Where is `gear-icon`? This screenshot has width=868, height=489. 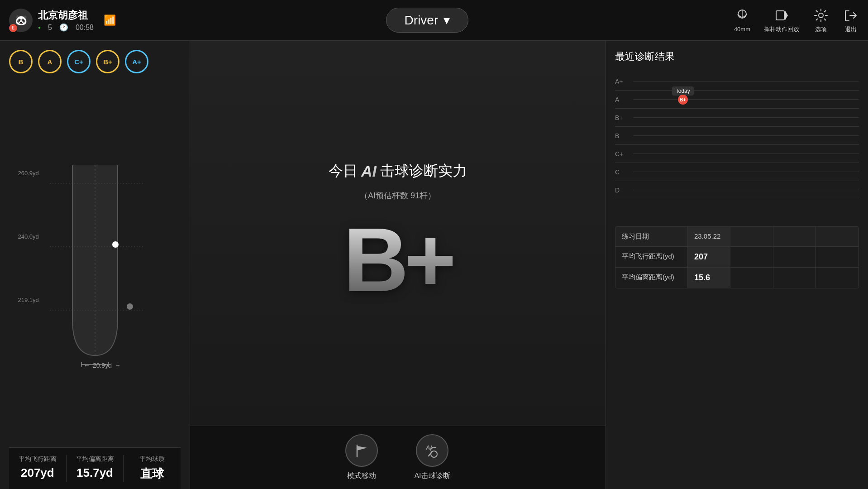 gear-icon is located at coordinates (821, 15).